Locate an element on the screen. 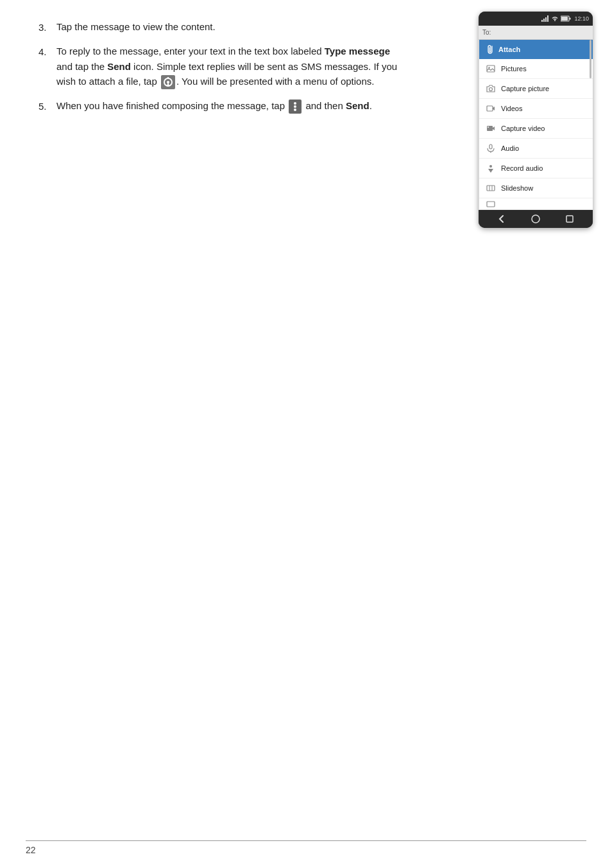  menu-item-pictures: Pictures is located at coordinates (536, 69).